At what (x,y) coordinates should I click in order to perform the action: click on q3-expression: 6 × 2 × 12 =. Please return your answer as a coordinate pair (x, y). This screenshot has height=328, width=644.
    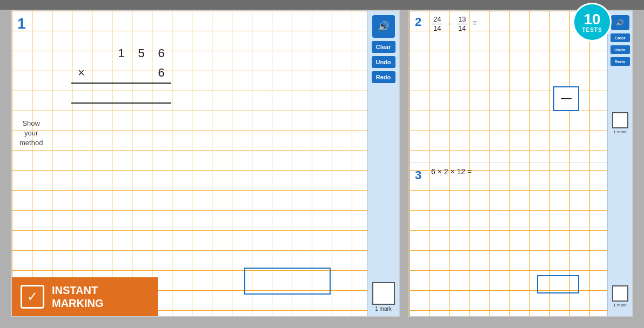
    Looking at the image, I should click on (452, 172).